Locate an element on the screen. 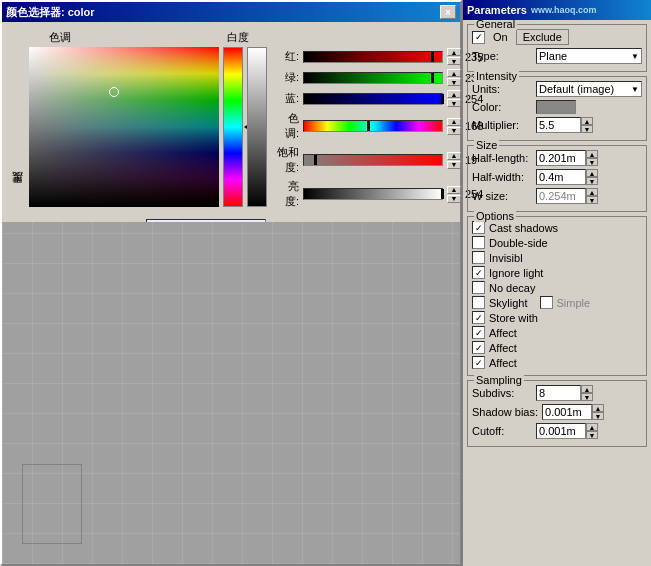 The width and height of the screenshot is (651, 566). cutoff-up-btn: ▲ is located at coordinates (592, 427).